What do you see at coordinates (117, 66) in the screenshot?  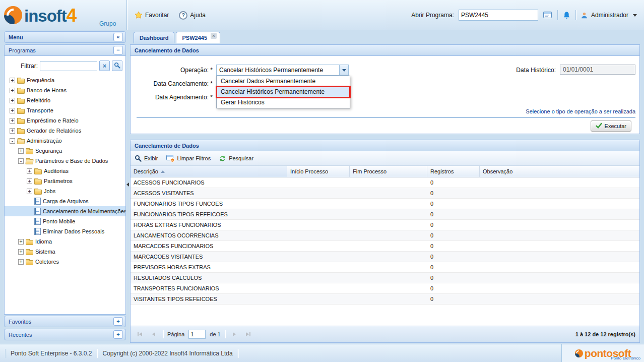 I see `filter-search-button` at bounding box center [117, 66].